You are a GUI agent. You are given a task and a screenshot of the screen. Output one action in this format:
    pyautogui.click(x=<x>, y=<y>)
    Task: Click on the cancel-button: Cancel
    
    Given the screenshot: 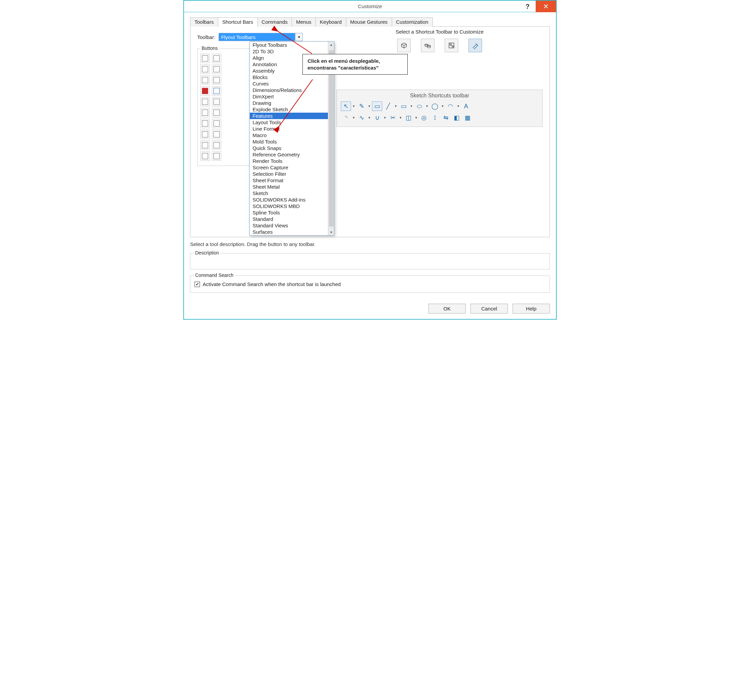 What is the action you would take?
    pyautogui.click(x=489, y=309)
    